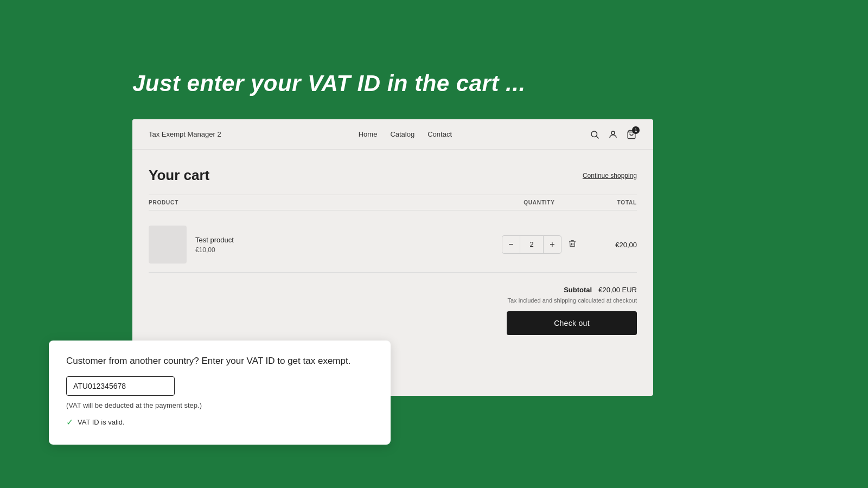 The width and height of the screenshot is (868, 488). I want to click on subtotal-row: Subtotal €20,00 EUR, so click(393, 290).